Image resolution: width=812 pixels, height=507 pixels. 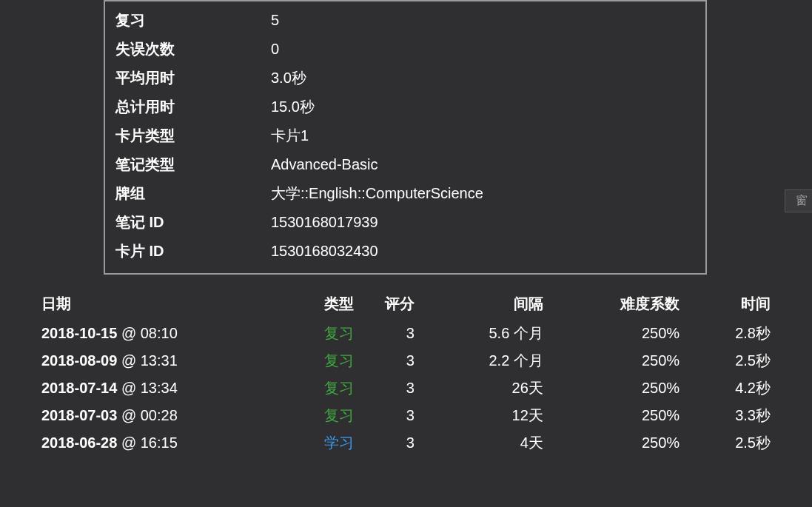 What do you see at coordinates (483, 252) in the screenshot?
I see `info-value: 1530168032430` at bounding box center [483, 252].